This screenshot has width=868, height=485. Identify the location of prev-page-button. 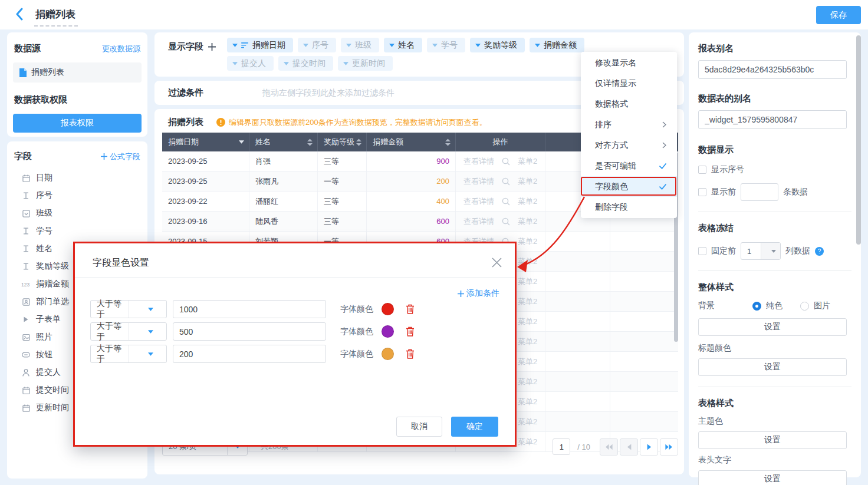
(629, 447).